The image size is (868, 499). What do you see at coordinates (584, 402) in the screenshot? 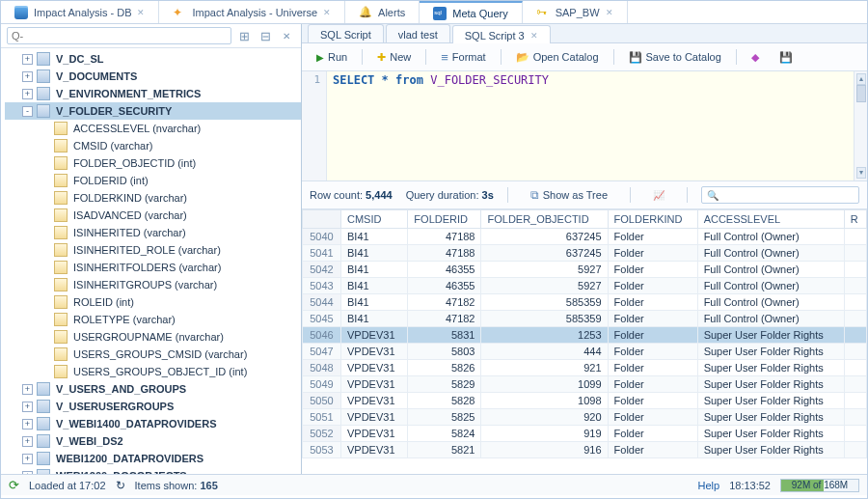
I see `table-row: 5050VPDEV3158281098FolderSuper User Fold…` at bounding box center [584, 402].